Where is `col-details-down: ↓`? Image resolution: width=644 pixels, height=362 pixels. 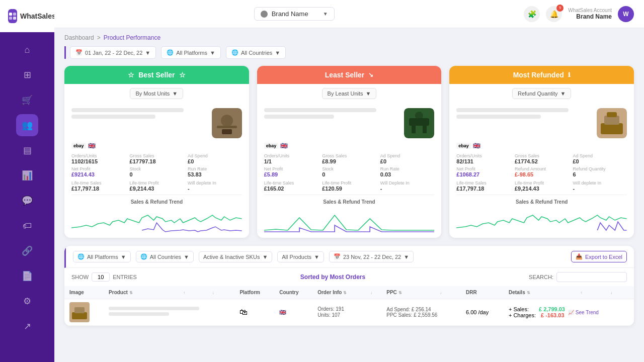
col-details-down: ↓ is located at coordinates (619, 293).